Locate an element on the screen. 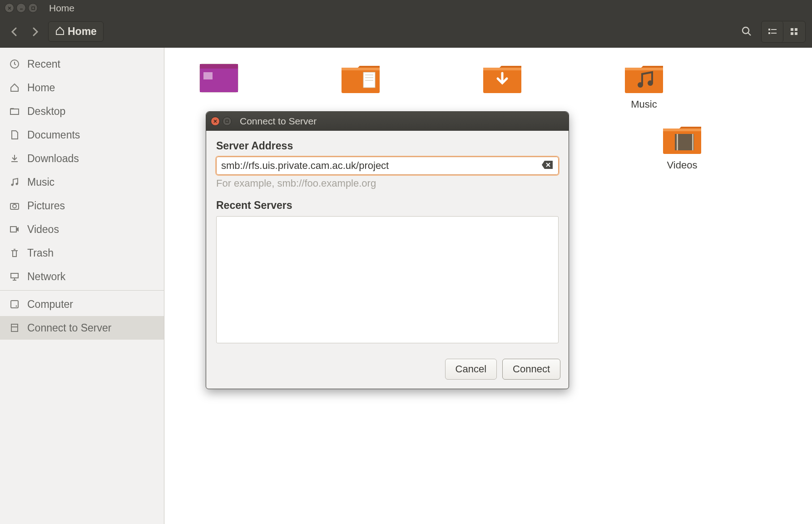  sidebar-label: Home is located at coordinates (41, 88).